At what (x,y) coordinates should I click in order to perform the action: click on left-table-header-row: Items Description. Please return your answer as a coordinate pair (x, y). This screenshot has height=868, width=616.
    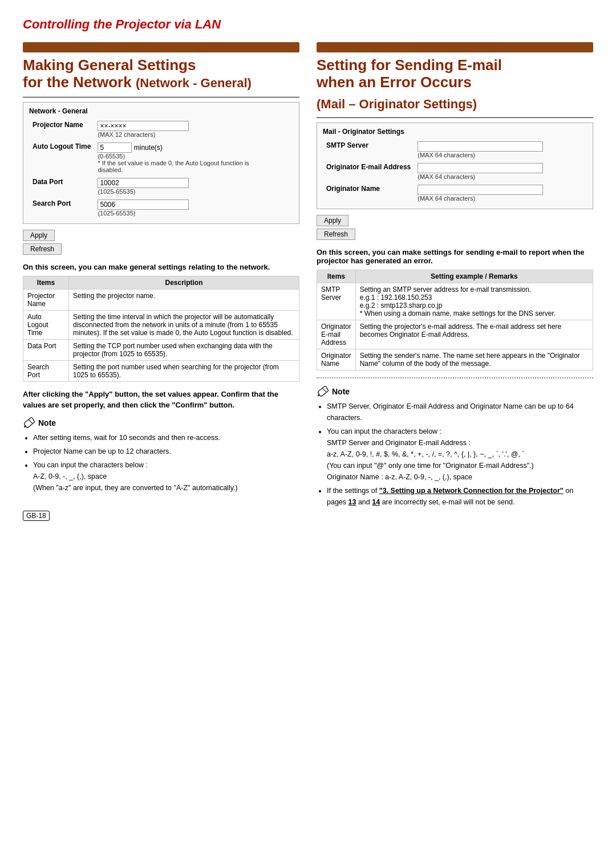
    Looking at the image, I should click on (161, 283).